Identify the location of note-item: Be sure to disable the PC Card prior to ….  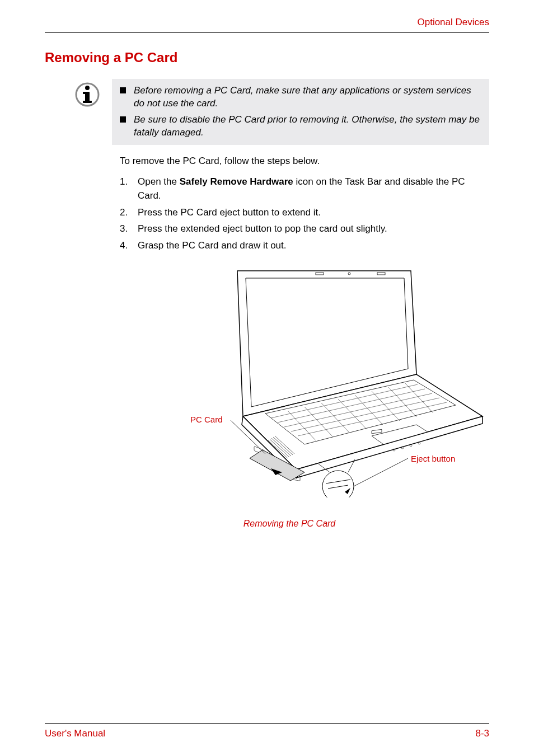
(301, 126).